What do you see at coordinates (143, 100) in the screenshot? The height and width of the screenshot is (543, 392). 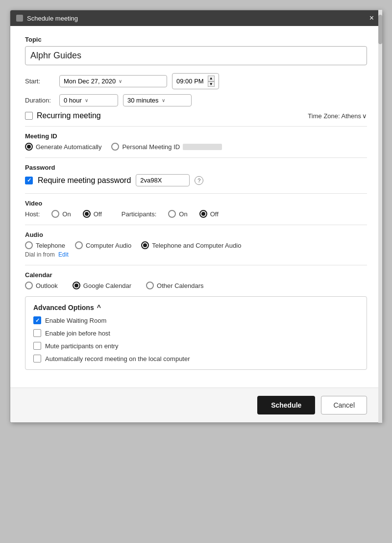 I see `minutes-value: 30 minutes` at bounding box center [143, 100].